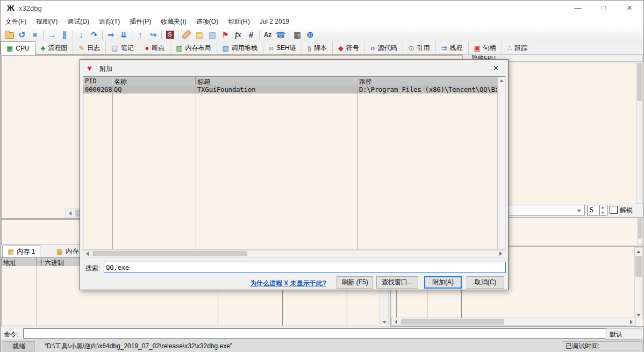 This screenshot has width=644, height=352. Describe the element at coordinates (173, 21) in the screenshot. I see `menu-favourites: 收藏夹(I)` at that location.